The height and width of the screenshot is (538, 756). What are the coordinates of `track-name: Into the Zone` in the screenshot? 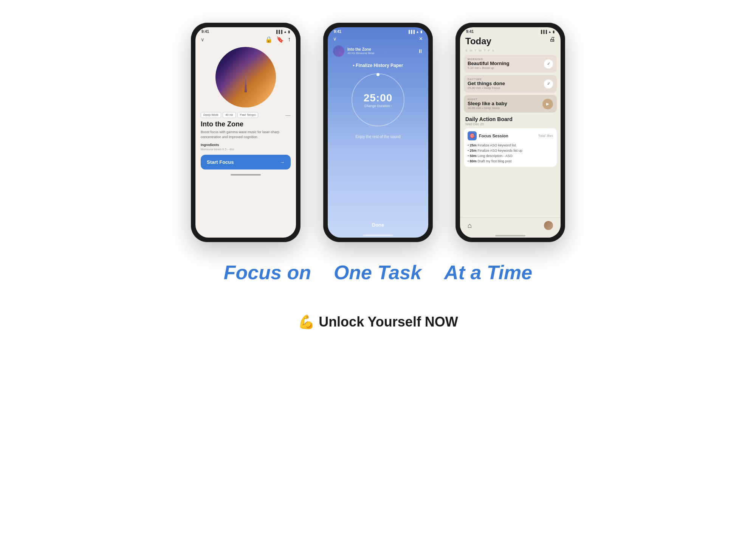 It's located at (381, 49).